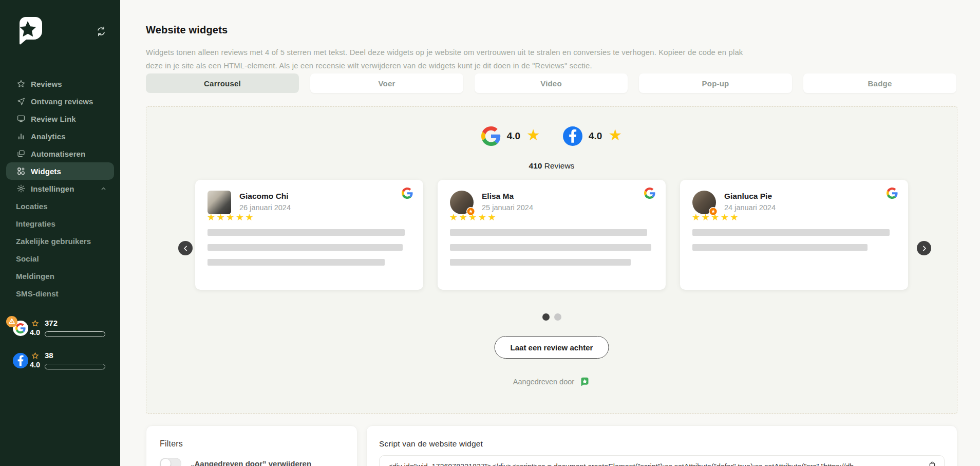 This screenshot has width=980, height=466. Describe the element at coordinates (235, 462) in the screenshot. I see `powered-by-toggle-row: „Aangedreven door” verwijderen` at that location.